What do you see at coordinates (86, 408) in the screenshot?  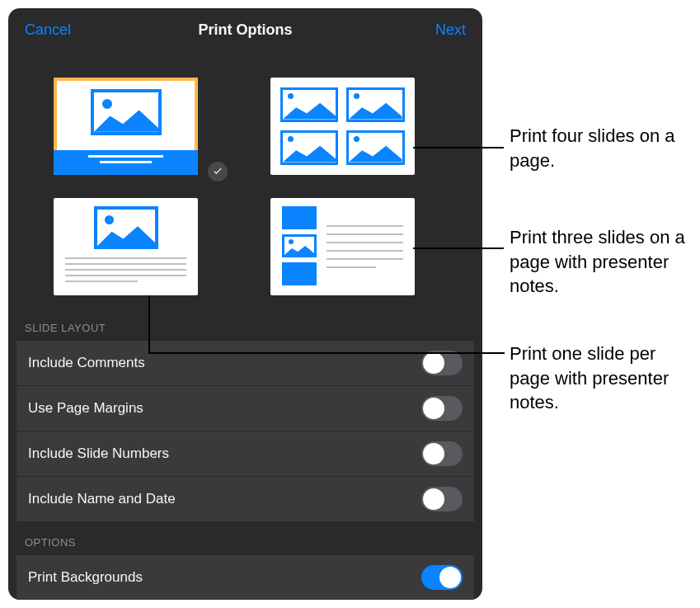 I see `setting-label: Use Page Margins` at bounding box center [86, 408].